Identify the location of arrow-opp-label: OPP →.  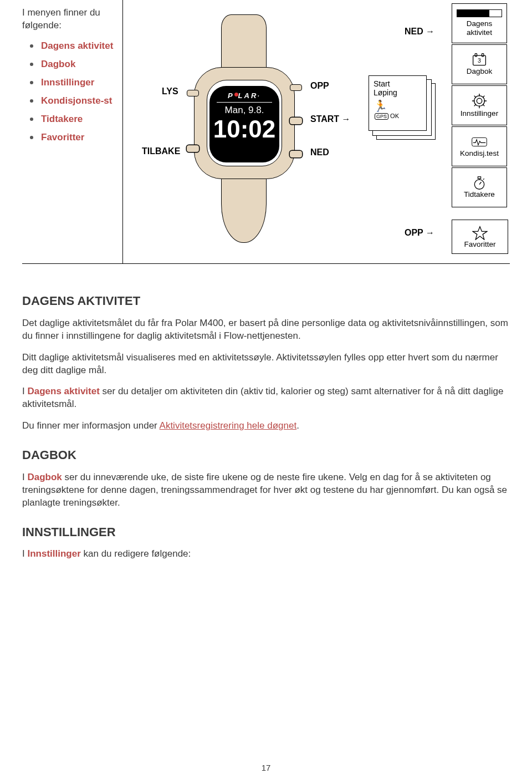
(420, 233).